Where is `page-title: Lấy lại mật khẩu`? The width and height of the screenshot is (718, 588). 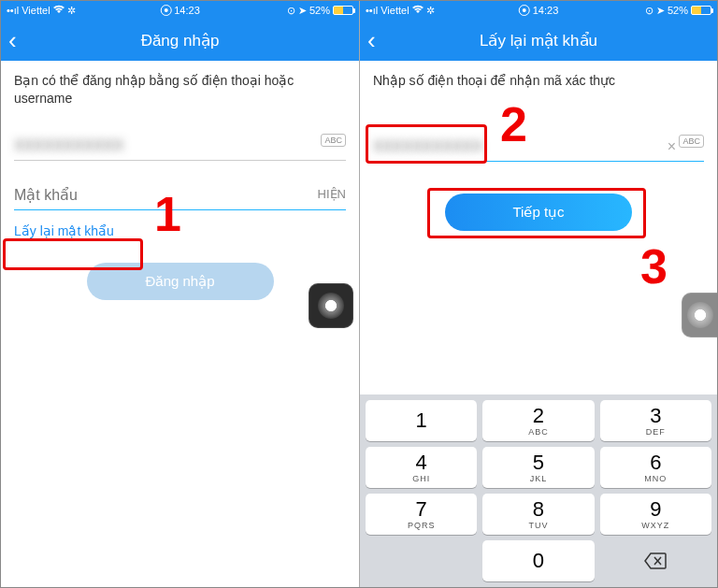
page-title: Lấy lại mật khẩu is located at coordinates (538, 41).